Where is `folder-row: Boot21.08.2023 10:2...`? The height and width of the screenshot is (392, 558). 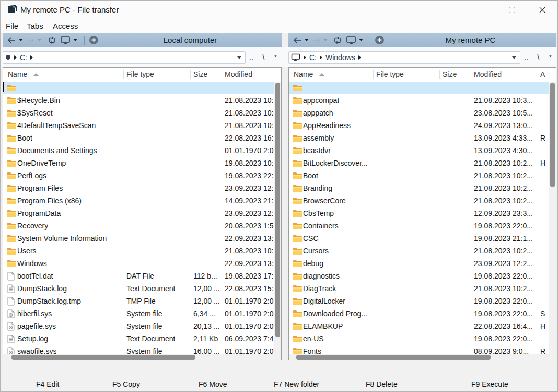 folder-row: Boot21.08.2023 10:2... is located at coordinates (419, 176).